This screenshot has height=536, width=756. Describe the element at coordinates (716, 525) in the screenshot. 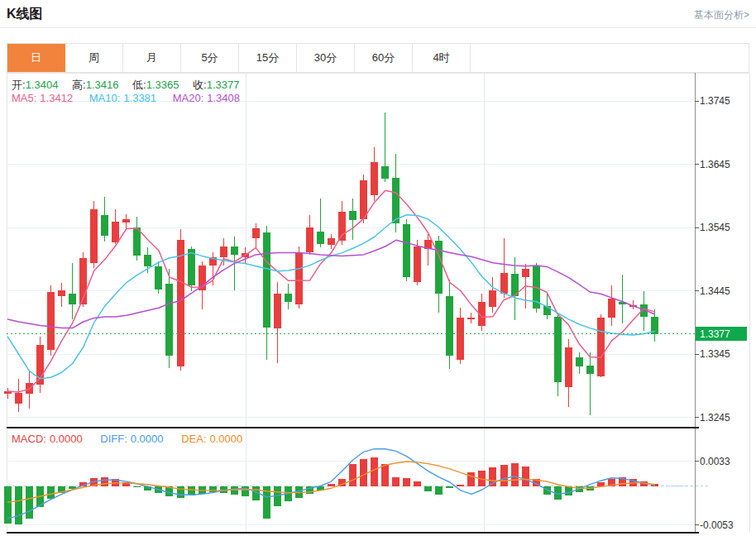

I see `macd-axis-label: -0.0053` at that location.